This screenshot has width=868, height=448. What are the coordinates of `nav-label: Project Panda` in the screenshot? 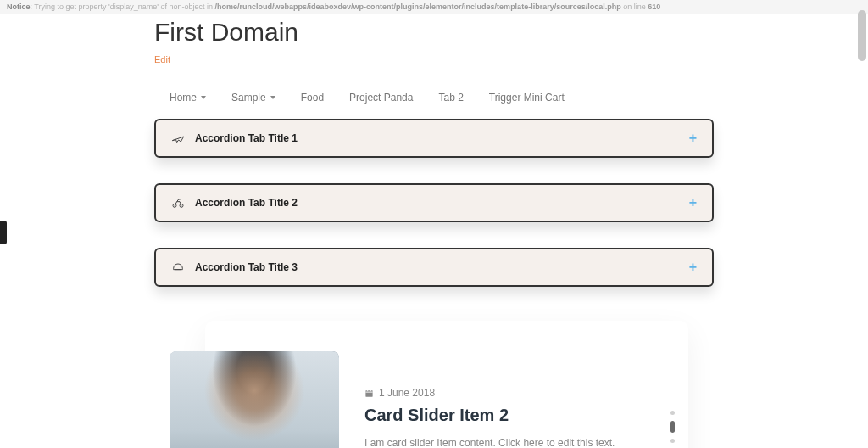 It's located at (381, 98).